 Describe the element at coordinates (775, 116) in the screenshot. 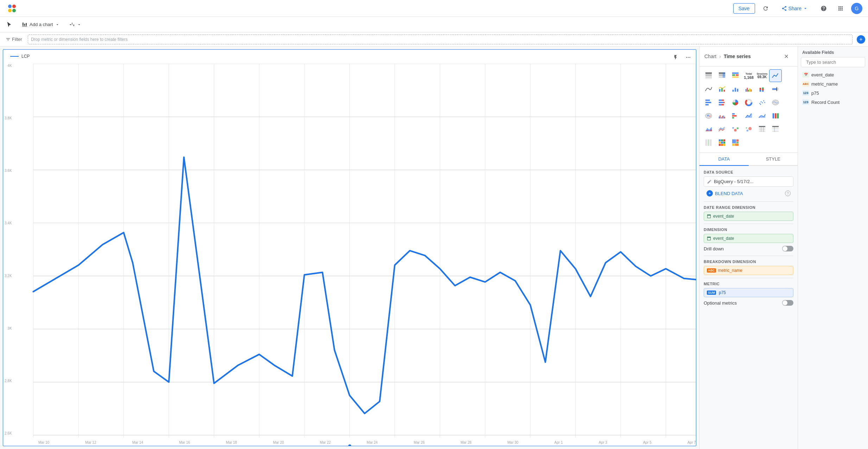

I see `chart-type-bar-norm` at that location.